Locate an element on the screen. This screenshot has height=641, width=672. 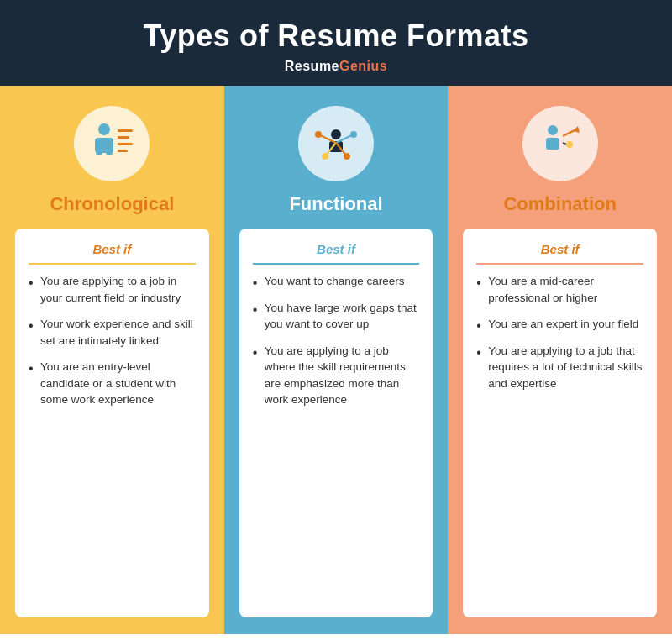
chrono-best-if: Best if is located at coordinates (113, 254).